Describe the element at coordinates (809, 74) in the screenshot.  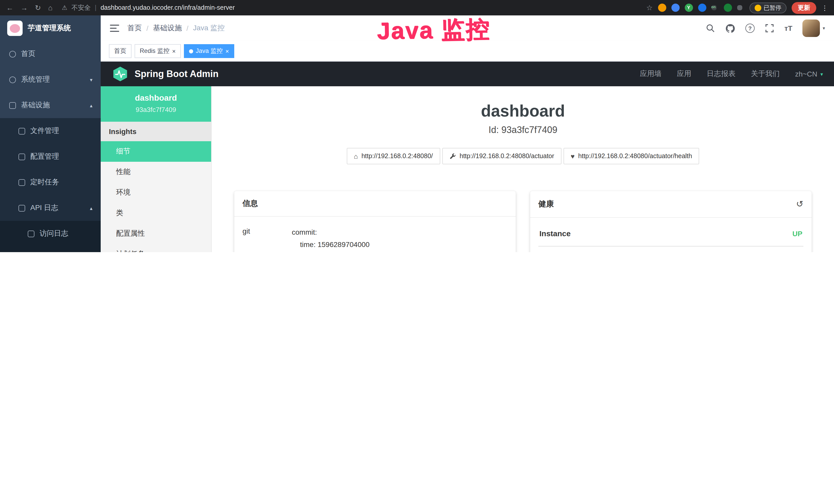
I see `sba-locale-select: zh~CN ▾` at that location.